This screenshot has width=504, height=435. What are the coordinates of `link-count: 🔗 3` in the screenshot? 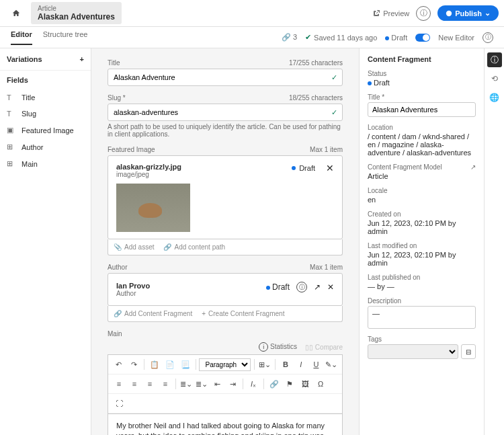 It's located at (289, 38).